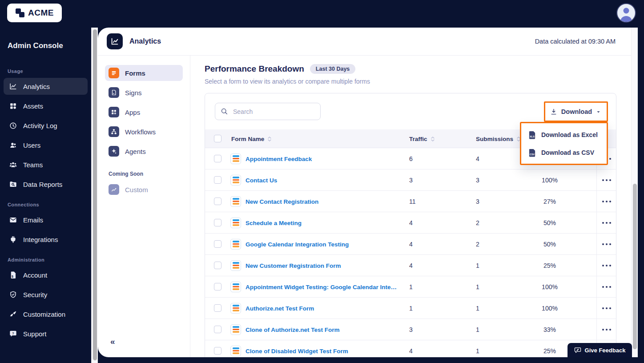 This screenshot has width=644, height=363. What do you see at coordinates (94, 195) in the screenshot?
I see `window-scrollbar` at bounding box center [94, 195].